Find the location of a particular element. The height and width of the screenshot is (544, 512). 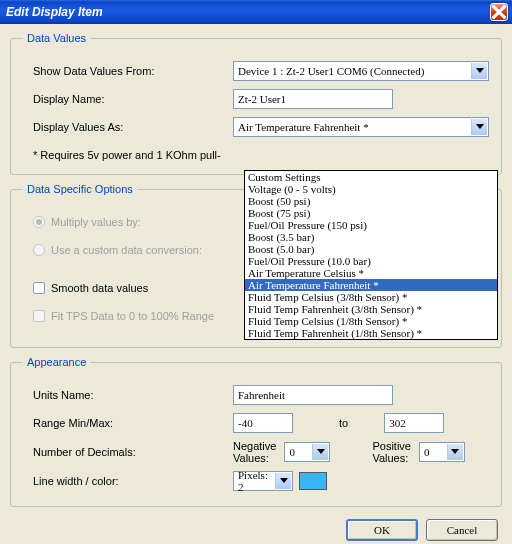

line-width-label: Line width / color: is located at coordinates (133, 481).